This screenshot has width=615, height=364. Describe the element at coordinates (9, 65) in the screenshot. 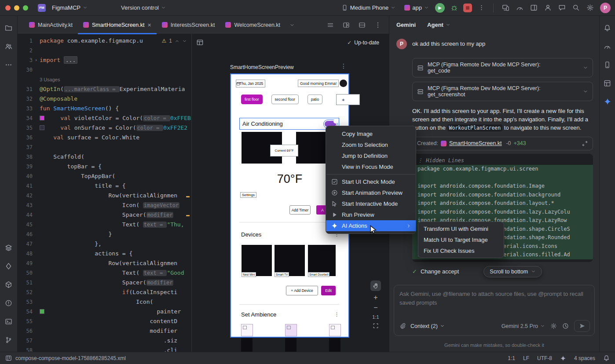

I see `more-h-icon` at that location.